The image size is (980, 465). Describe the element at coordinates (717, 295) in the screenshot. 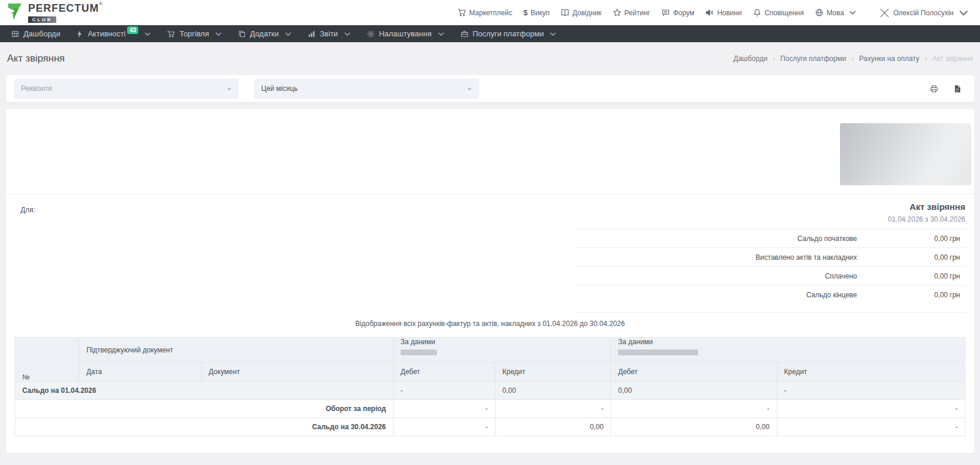

I see `summary-label: Сальдо кінцеве` at that location.